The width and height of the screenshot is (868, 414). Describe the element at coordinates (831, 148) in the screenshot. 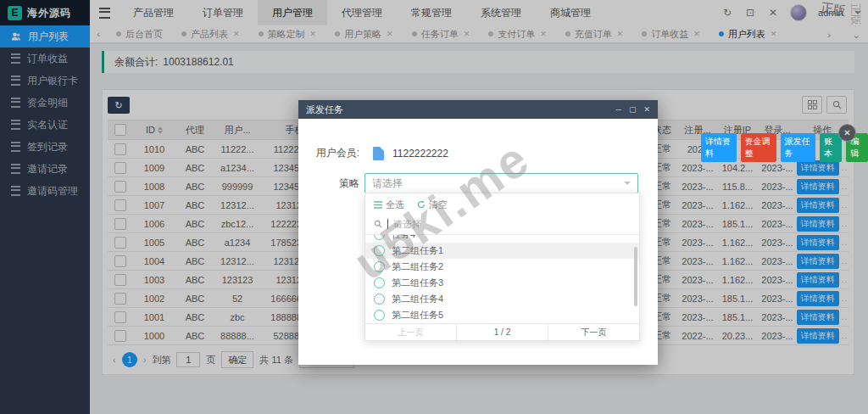

I see `ledger-button: 账本` at that location.